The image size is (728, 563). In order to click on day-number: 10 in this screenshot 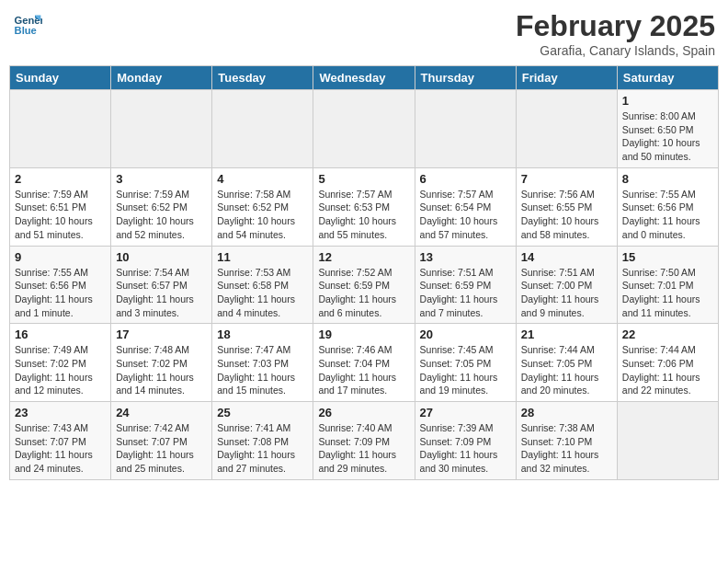, I will do `click(162, 258)`.